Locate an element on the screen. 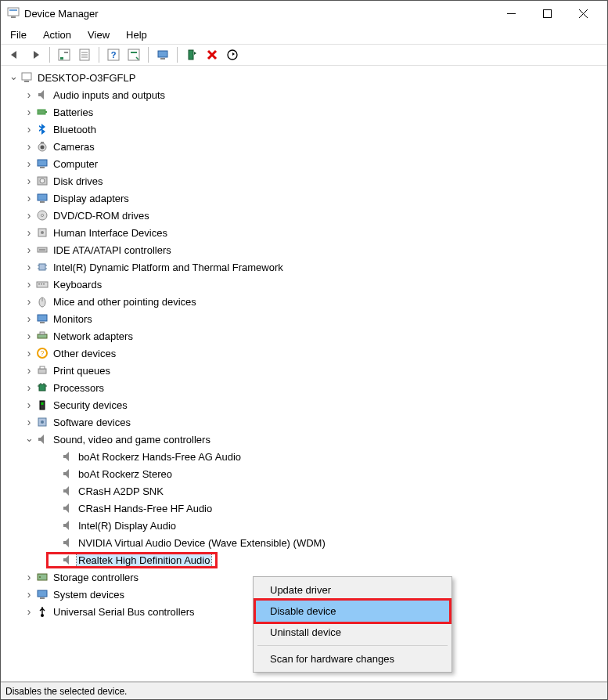 Image resolution: width=608 pixels, height=700 pixels. properties-icon is located at coordinates (85, 55).